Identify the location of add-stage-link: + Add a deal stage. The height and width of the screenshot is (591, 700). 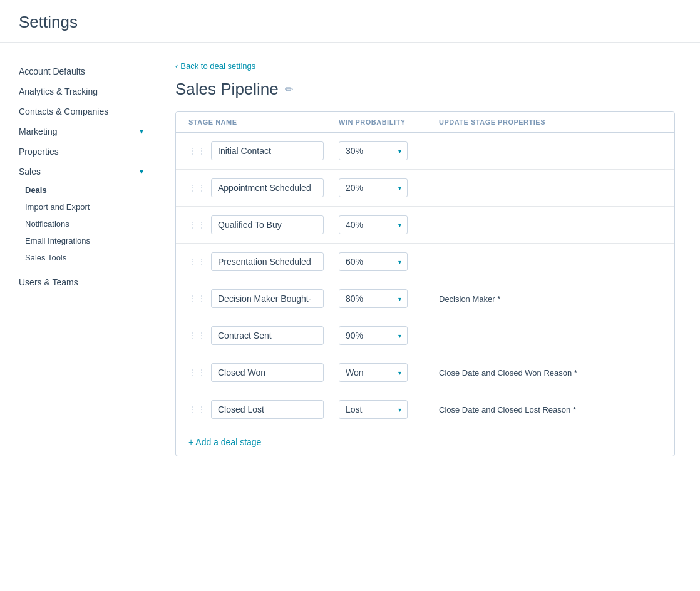
(225, 442).